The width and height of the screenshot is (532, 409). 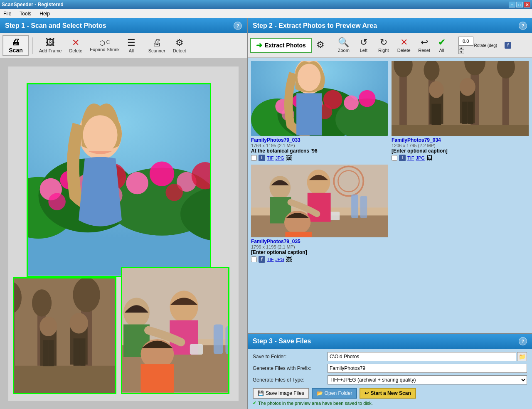 What do you see at coordinates (523, 341) in the screenshot?
I see `step3-help: ?` at bounding box center [523, 341].